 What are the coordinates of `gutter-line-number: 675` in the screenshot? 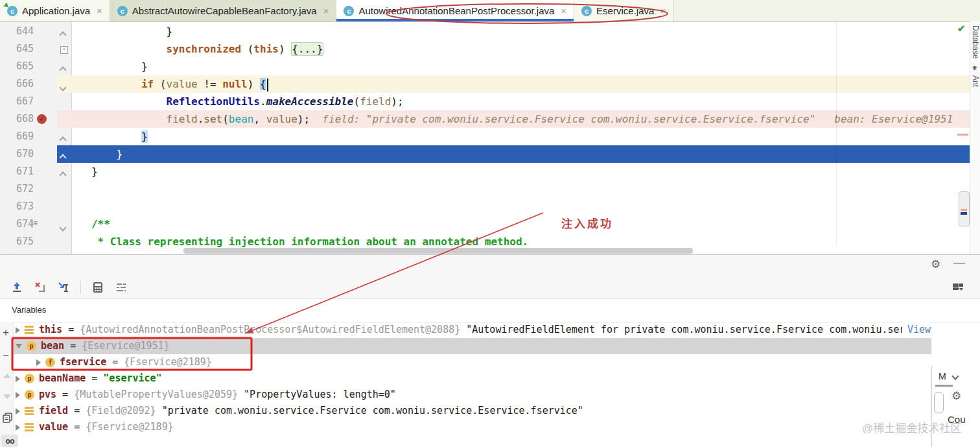 It's located at (17, 241).